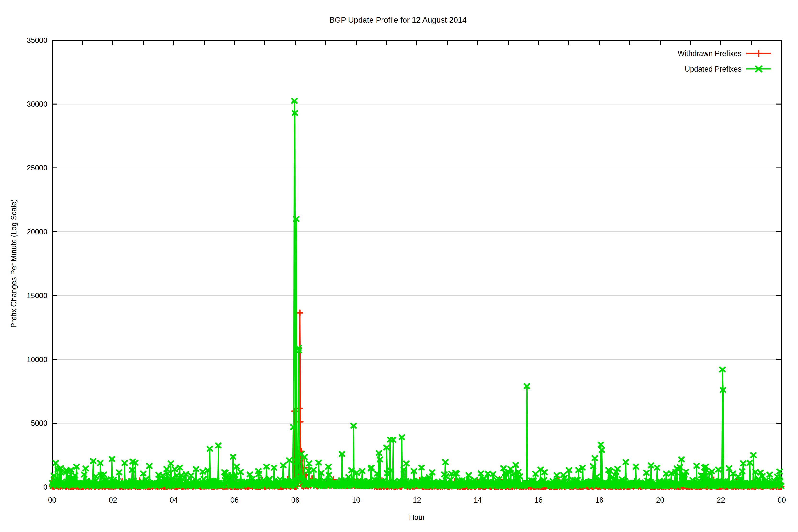 The width and height of the screenshot is (798, 532). What do you see at coordinates (782, 500) in the screenshot?
I see `x-tick-label-12: 00` at bounding box center [782, 500].